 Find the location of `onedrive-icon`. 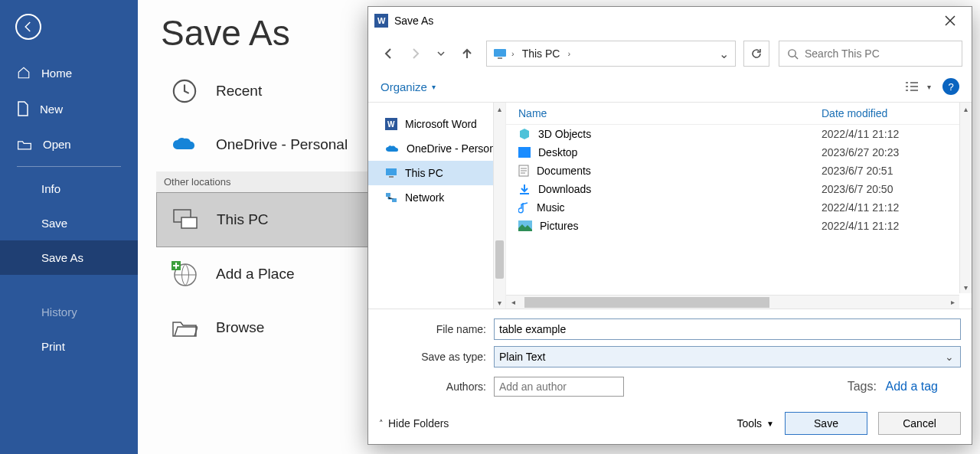

onedrive-icon is located at coordinates (185, 145).